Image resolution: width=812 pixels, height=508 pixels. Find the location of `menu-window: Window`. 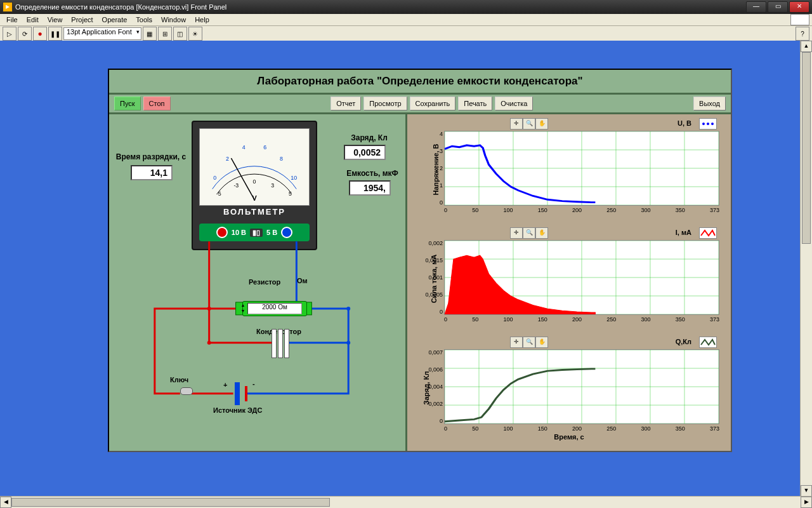

menu-window: Window is located at coordinates (174, 20).